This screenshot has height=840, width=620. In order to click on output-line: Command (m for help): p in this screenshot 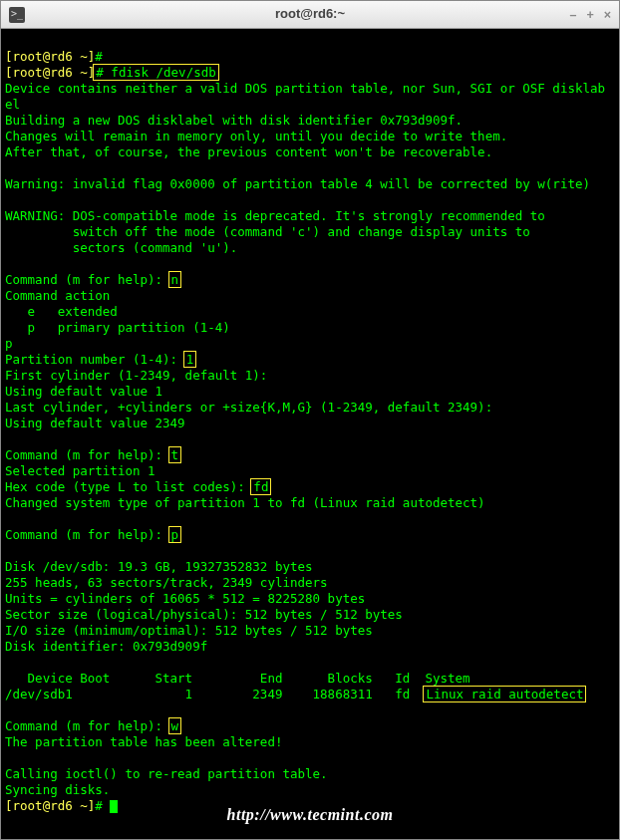, I will do `click(92, 534)`.